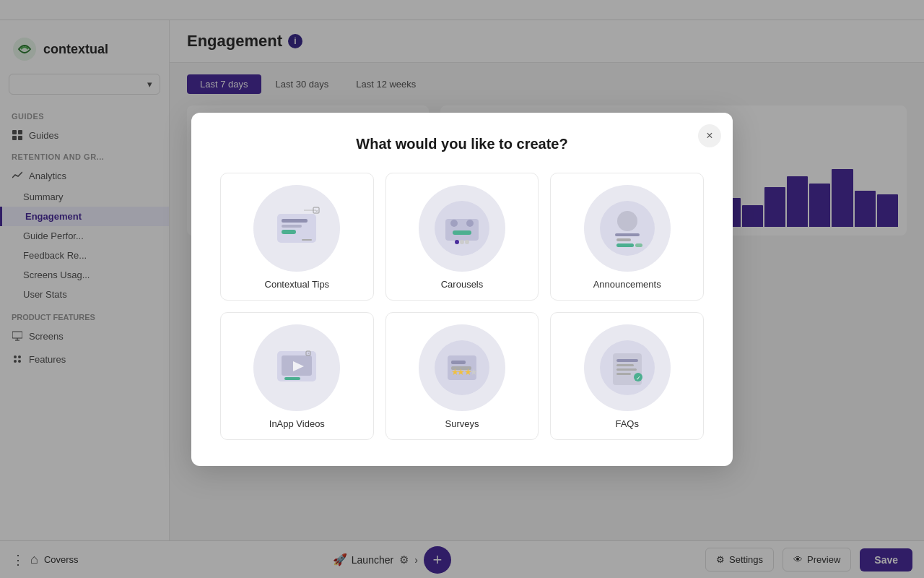 This screenshot has width=924, height=578. What do you see at coordinates (627, 237) in the screenshot?
I see `modal-card-announcements: Announcements` at bounding box center [627, 237].